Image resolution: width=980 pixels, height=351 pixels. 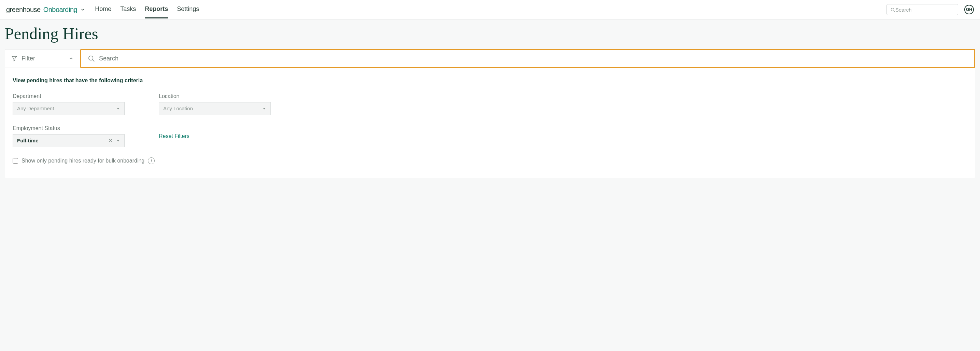 What do you see at coordinates (215, 104) in the screenshot?
I see `location-field: Location Any Location` at bounding box center [215, 104].